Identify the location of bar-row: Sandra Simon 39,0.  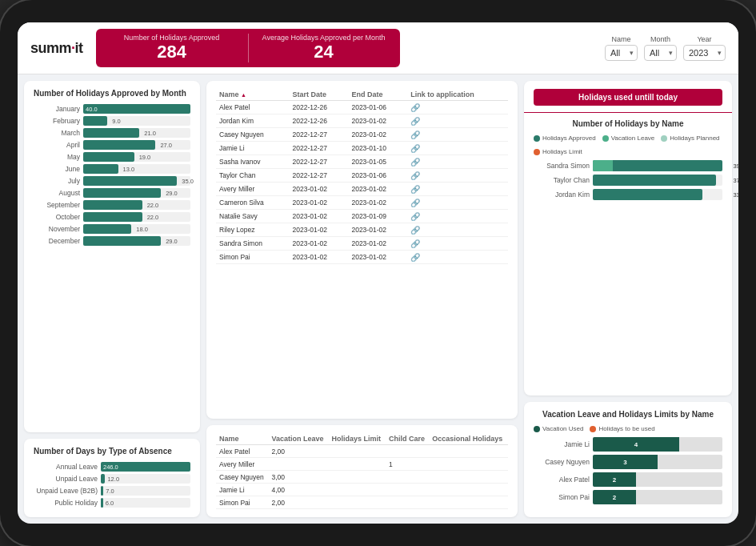
(628, 166).